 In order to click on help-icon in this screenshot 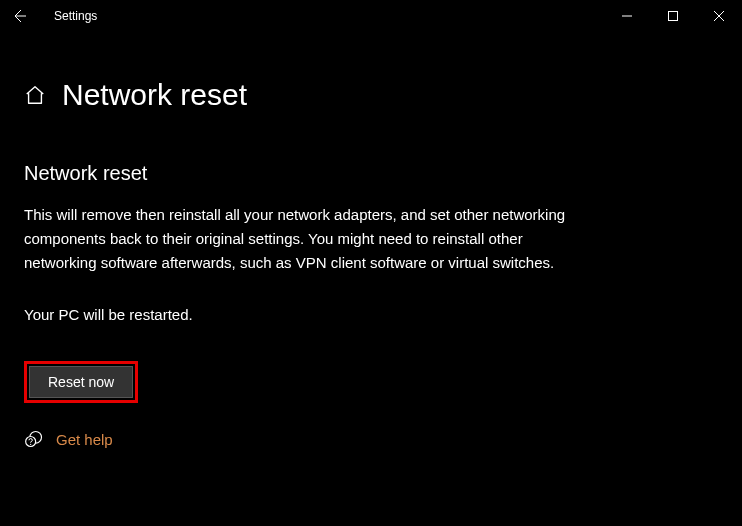, I will do `click(34, 439)`.